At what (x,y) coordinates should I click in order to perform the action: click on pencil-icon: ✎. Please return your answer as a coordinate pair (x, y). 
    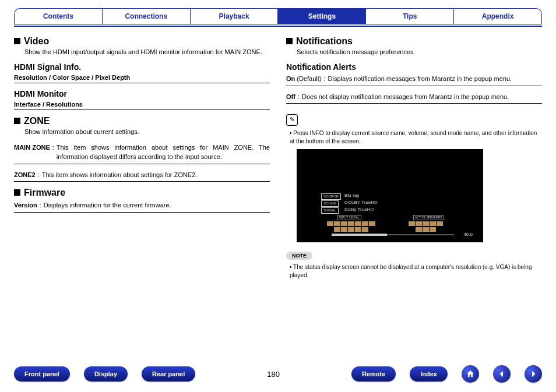
    Looking at the image, I should click on (292, 120).